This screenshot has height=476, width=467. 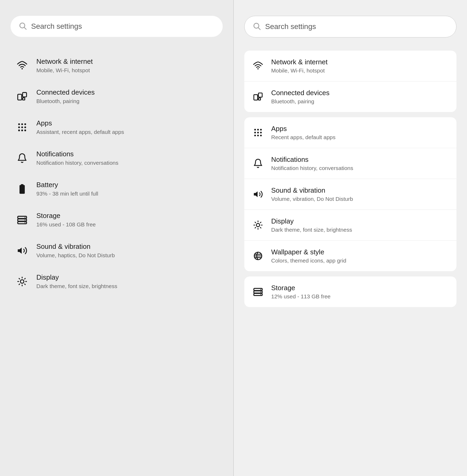 What do you see at coordinates (301, 292) in the screenshot?
I see `right-storage-text: Storage 12% used - 113 GB free` at bounding box center [301, 292].